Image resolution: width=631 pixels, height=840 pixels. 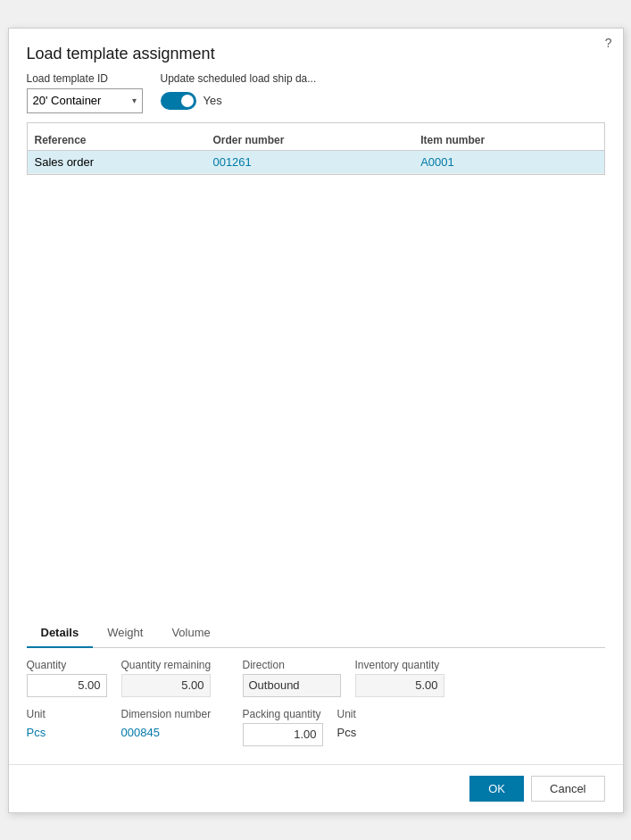 I want to click on dropdown-arrow-icon: ▾, so click(x=134, y=100).